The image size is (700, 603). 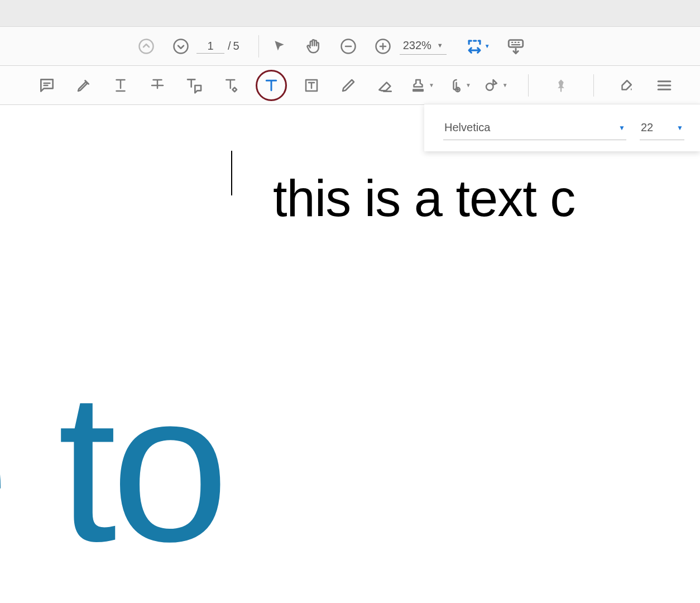 What do you see at coordinates (232, 173) in the screenshot?
I see `text-cursor` at bounding box center [232, 173].